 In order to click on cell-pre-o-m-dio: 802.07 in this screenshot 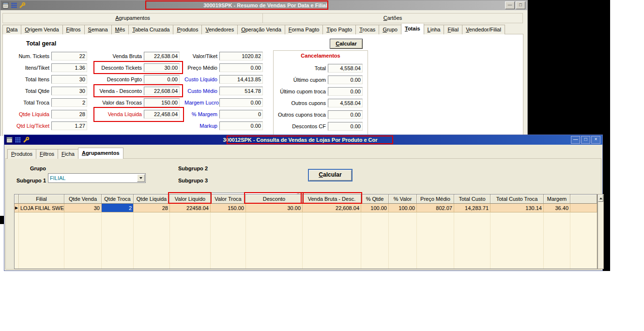, I will do `click(436, 208)`.